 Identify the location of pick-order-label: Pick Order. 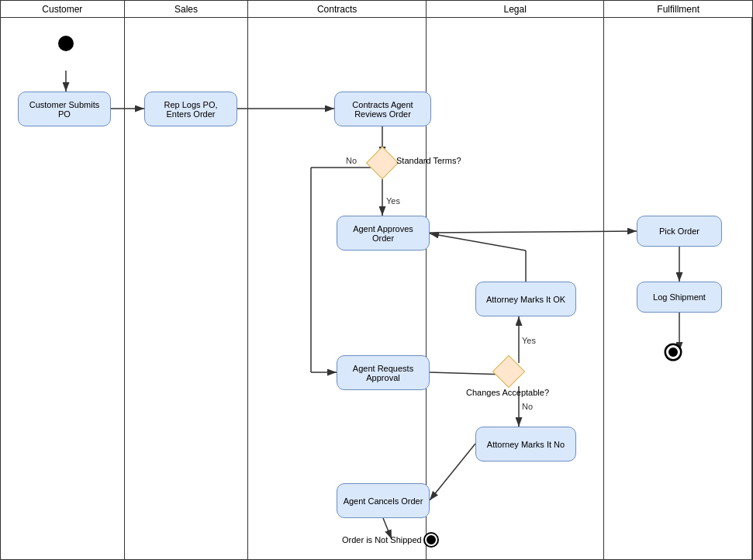
(679, 231).